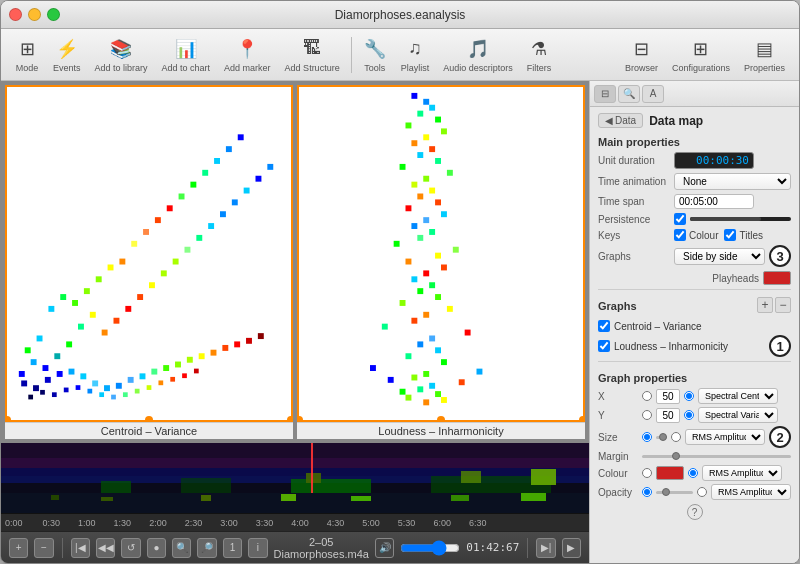 The height and width of the screenshot is (564, 800). What do you see at coordinates (674, 492) in the screenshot?
I see `gp-opacity-slider` at bounding box center [674, 492].